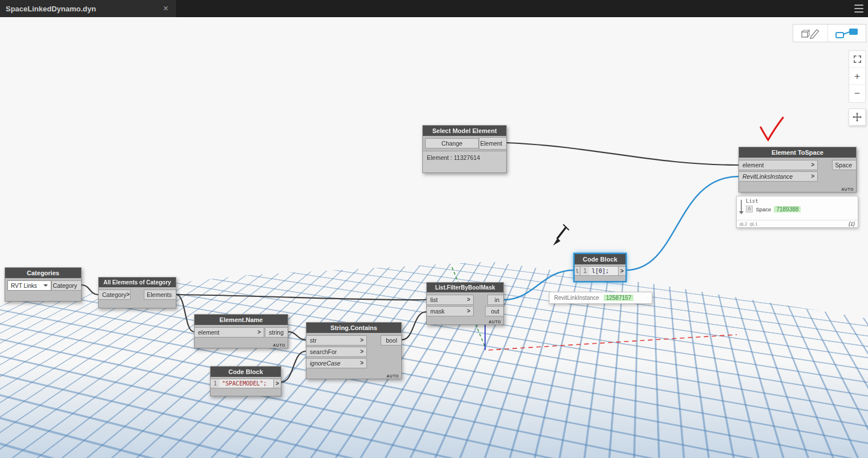  Describe the element at coordinates (24, 286) in the screenshot. I see `dropdown-value: RVT Links` at that location.